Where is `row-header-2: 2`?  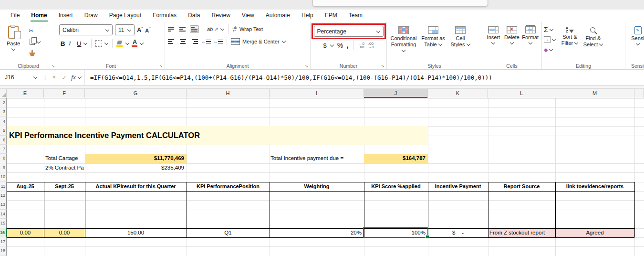 row-header-2: 2 is located at coordinates (3, 103).